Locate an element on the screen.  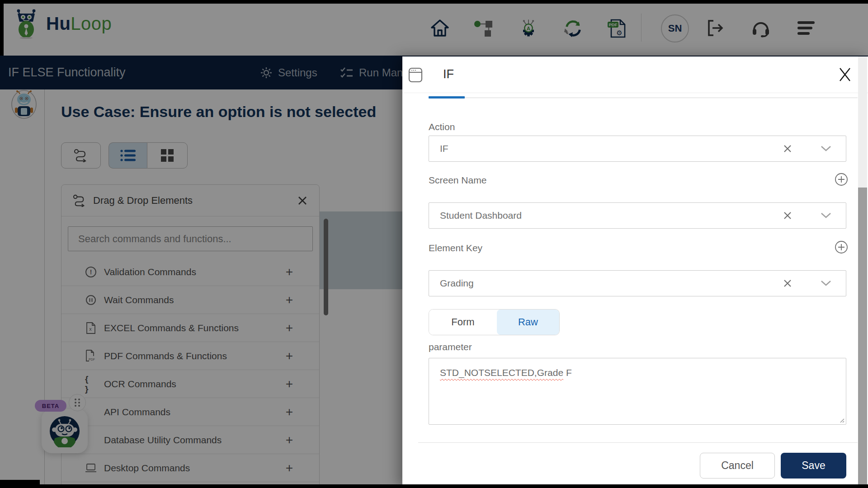
tab-raw: Raw is located at coordinates (528, 322).